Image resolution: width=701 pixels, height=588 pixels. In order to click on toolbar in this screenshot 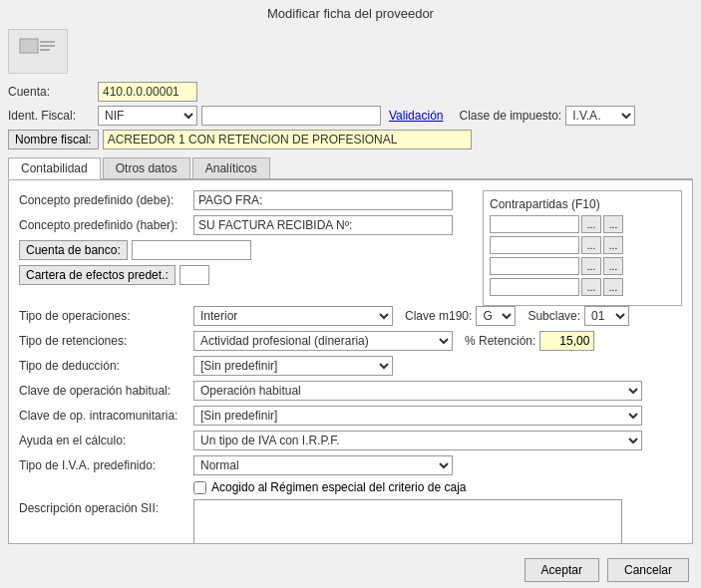, I will do `click(351, 52)`.